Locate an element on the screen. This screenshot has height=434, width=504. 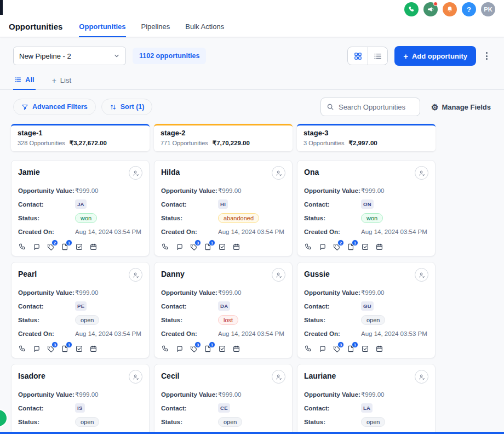
stage-name: stage-3 is located at coordinates (366, 133).